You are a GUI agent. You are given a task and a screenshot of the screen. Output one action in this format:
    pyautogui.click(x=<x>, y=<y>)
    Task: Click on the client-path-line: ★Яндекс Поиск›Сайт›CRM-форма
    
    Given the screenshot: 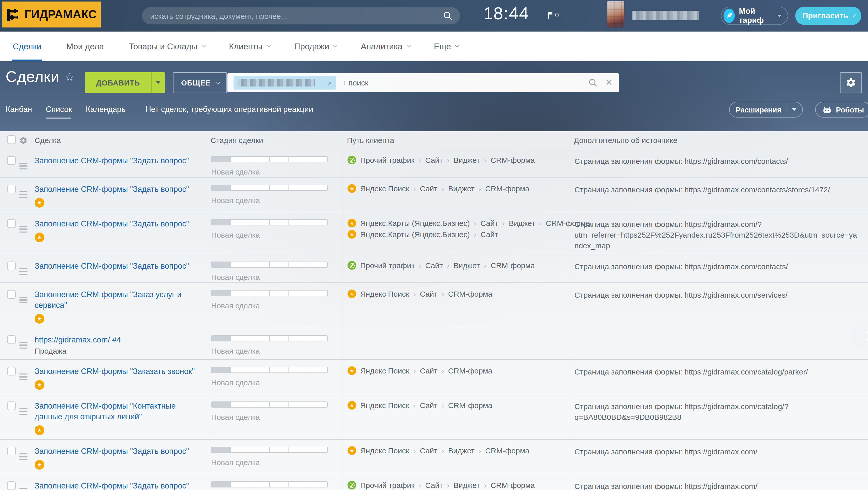 What is the action you would take?
    pyautogui.click(x=457, y=371)
    